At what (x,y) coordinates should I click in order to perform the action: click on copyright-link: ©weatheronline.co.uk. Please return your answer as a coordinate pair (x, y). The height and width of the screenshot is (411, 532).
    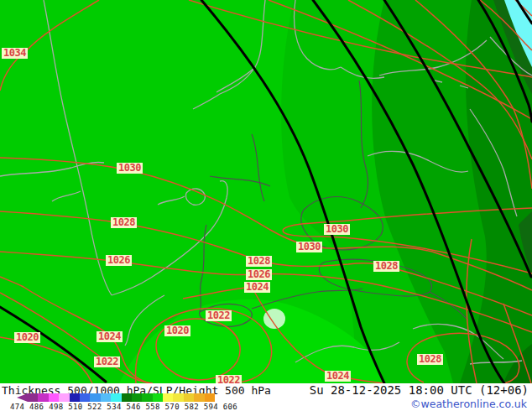
    Looking at the image, I should click on (468, 404).